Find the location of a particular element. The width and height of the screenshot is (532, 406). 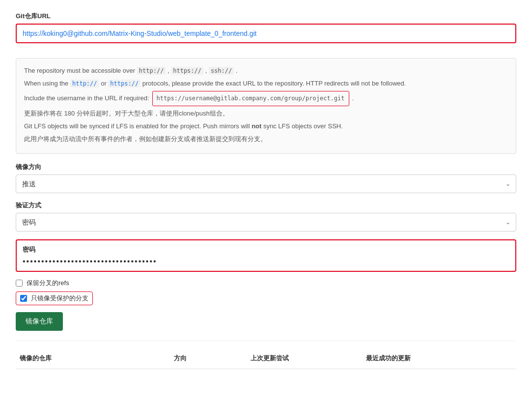

info-line2: When using the http:// or https:// proto… is located at coordinates (266, 84).